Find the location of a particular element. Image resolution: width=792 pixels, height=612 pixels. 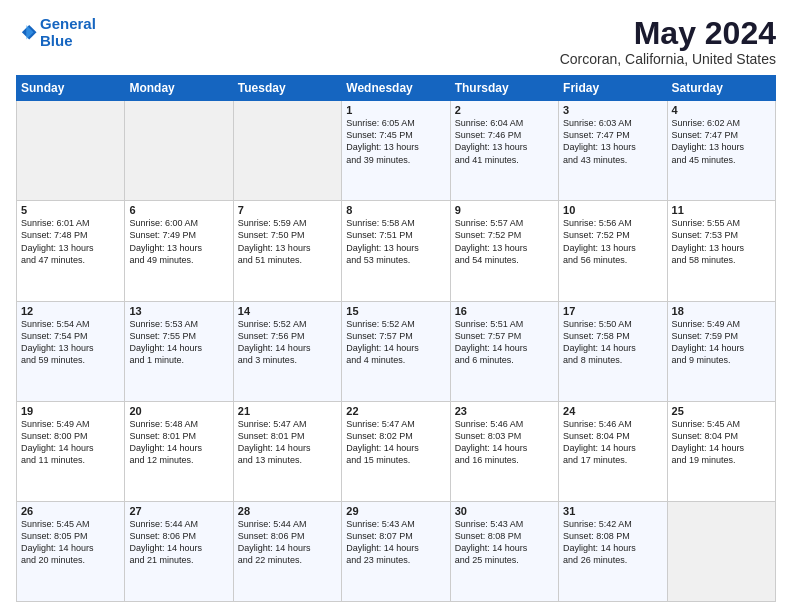

logo: General Blue is located at coordinates (56, 32).